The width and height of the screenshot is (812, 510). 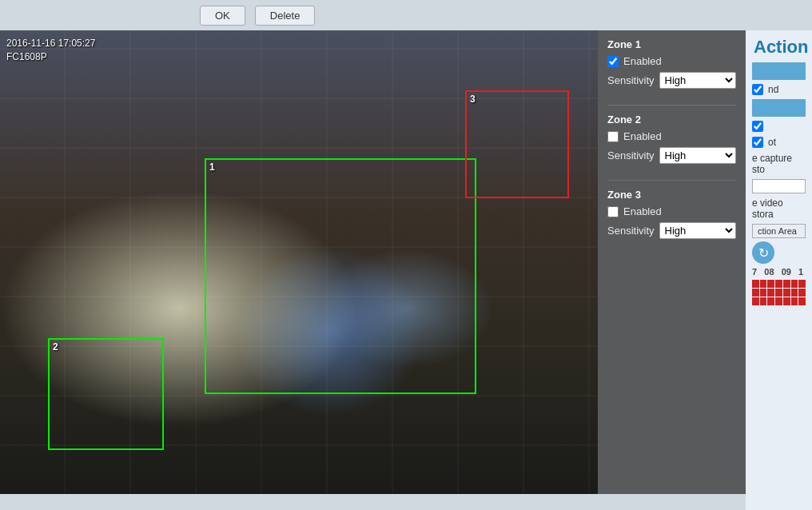 I want to click on zone2-sensitivity-row: Sensitivity High Medium Low, so click(x=671, y=155).